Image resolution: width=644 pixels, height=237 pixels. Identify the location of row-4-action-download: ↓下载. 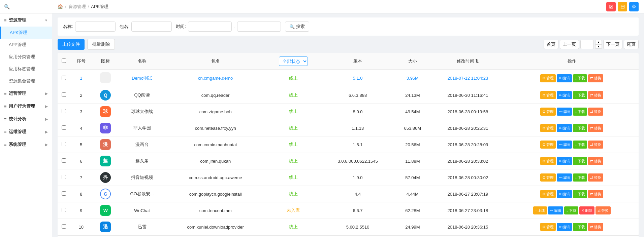
(580, 128).